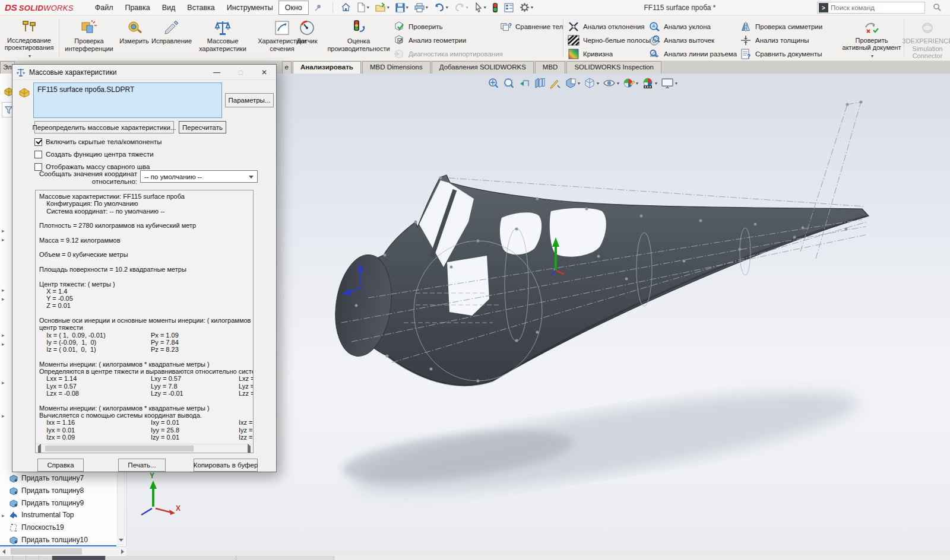  Describe the element at coordinates (63, 551) in the screenshot. I see `tree-horizontal-scrollbar` at that location.